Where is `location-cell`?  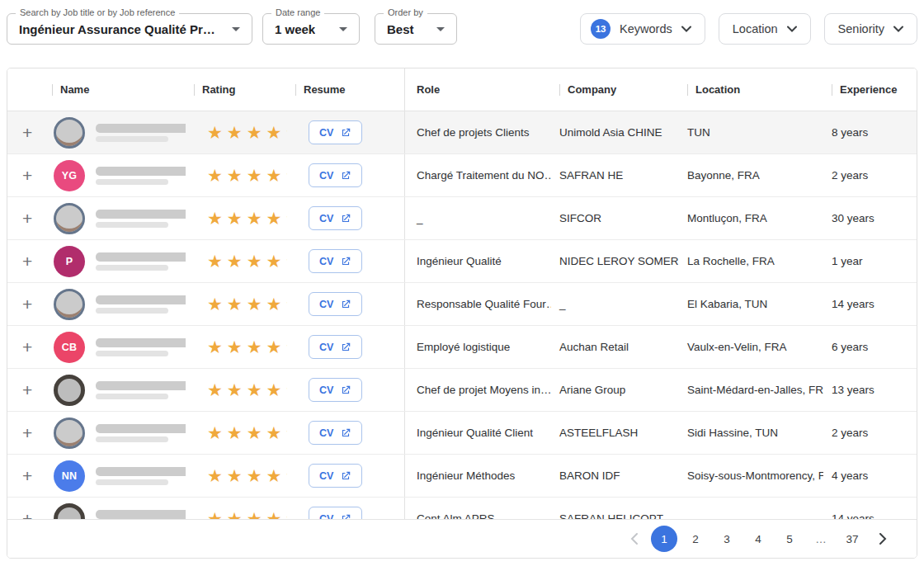 location-cell is located at coordinates (751, 508).